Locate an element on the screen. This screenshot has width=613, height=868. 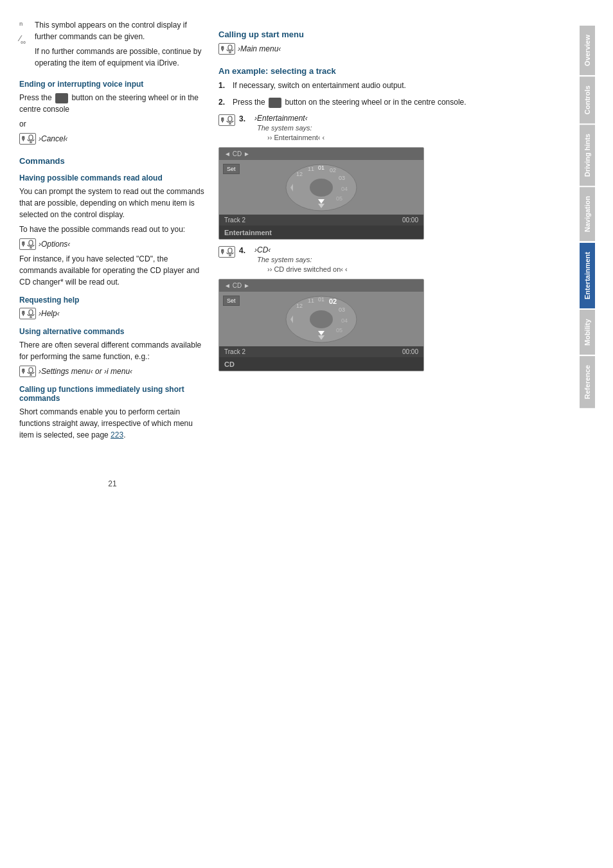
ending-text: Press the button on the steering wheel o… is located at coordinates (112, 103).